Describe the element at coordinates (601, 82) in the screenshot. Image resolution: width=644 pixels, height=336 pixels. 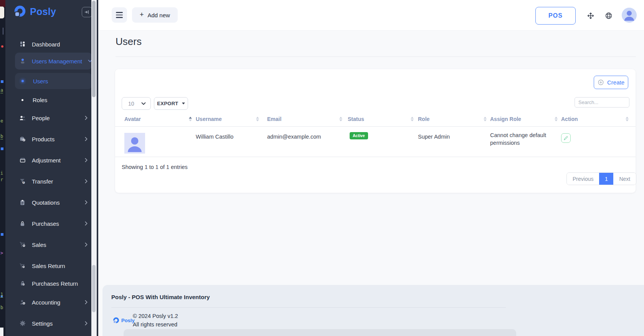
I see `circle-plus-icon` at that location.